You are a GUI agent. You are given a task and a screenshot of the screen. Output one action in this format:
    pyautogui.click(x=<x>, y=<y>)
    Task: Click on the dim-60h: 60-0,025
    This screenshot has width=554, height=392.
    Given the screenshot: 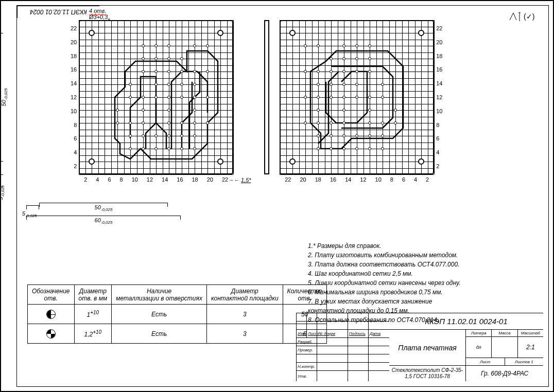 What is the action you would take?
    pyautogui.click(x=103, y=218)
    